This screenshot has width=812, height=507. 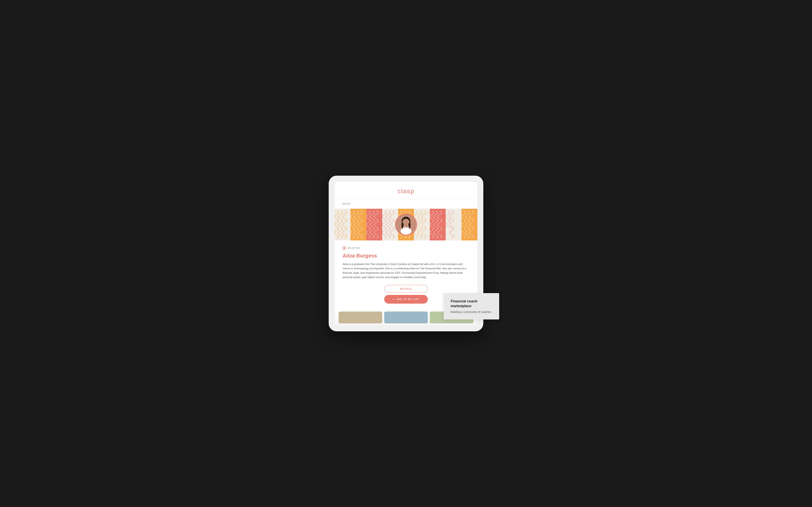 I want to click on mentor-avatar, so click(x=406, y=225).